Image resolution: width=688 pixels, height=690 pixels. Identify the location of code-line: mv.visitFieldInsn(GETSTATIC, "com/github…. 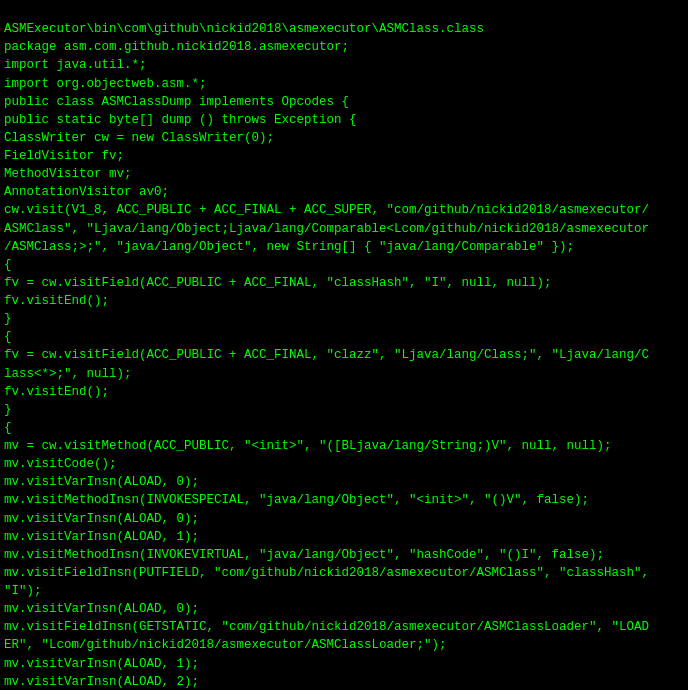
(344, 627).